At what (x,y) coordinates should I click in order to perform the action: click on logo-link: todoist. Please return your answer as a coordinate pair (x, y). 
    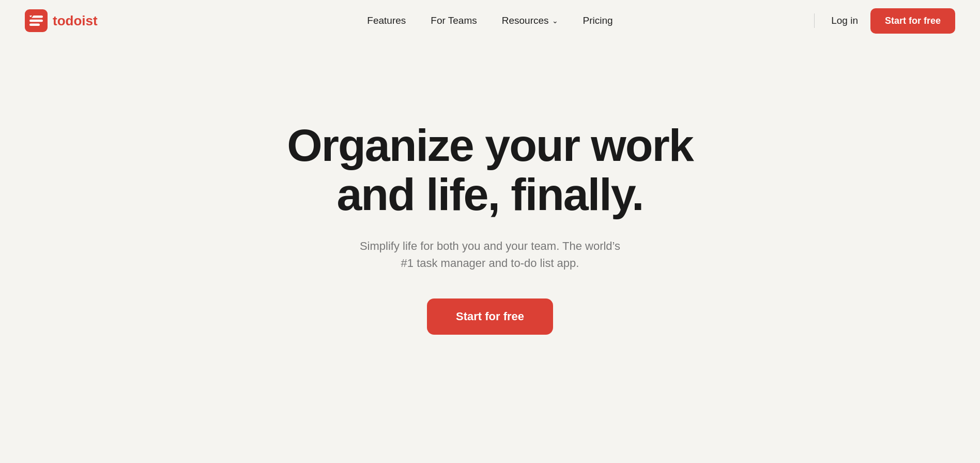
    Looking at the image, I should click on (61, 21).